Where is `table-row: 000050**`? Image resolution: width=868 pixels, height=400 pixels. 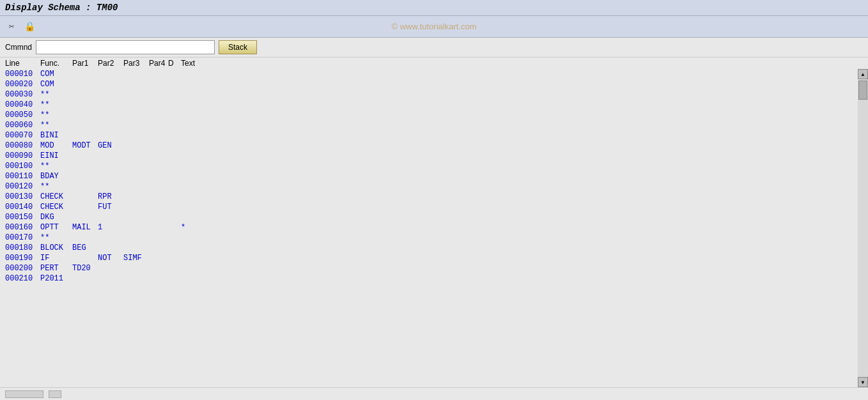
table-row: 000050** is located at coordinates (429, 115).